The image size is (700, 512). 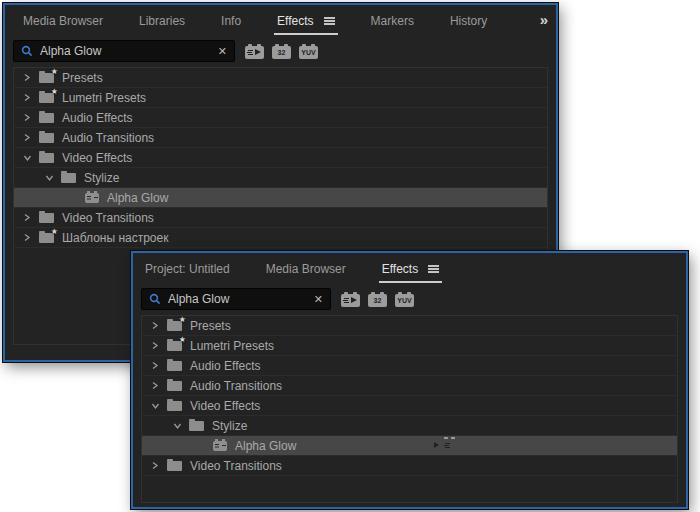 I want to click on tree-item-label: Audio Effects, so click(x=98, y=118).